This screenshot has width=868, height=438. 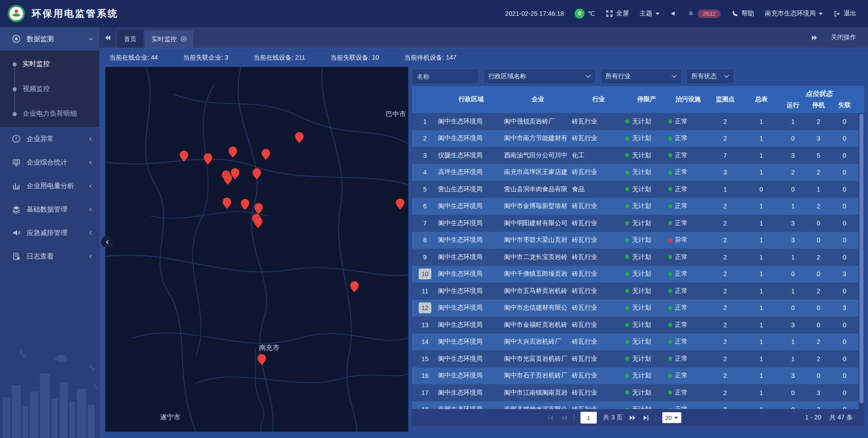 I want to click on theme-menu: 主题, so click(x=650, y=14).